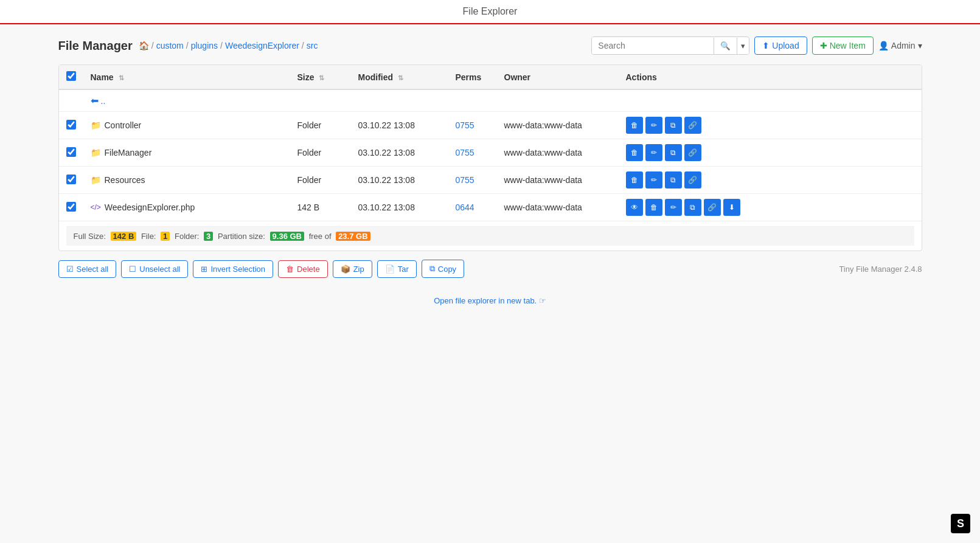  What do you see at coordinates (71, 76) in the screenshot?
I see `select-all-checkbox` at bounding box center [71, 76].